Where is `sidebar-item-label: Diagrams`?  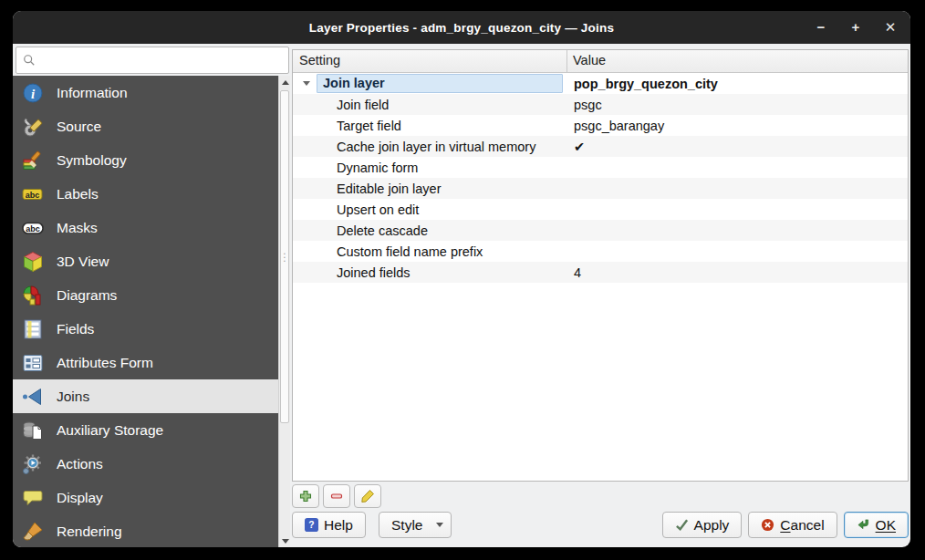
sidebar-item-label: Diagrams is located at coordinates (87, 296).